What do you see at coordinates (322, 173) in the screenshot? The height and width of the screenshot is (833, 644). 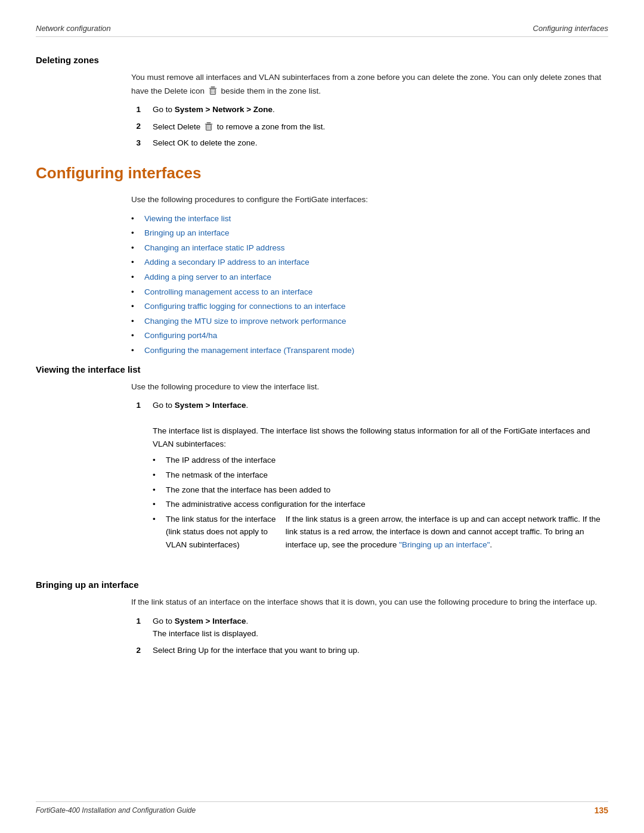 I see `configuring-interfaces-heading: Configuring interfaces` at bounding box center [322, 173].